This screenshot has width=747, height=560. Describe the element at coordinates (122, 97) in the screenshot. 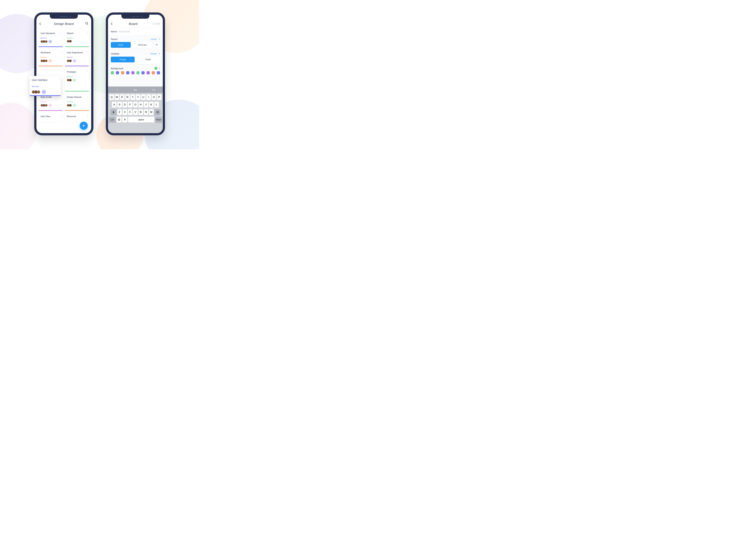

I see `key-e: E` at that location.